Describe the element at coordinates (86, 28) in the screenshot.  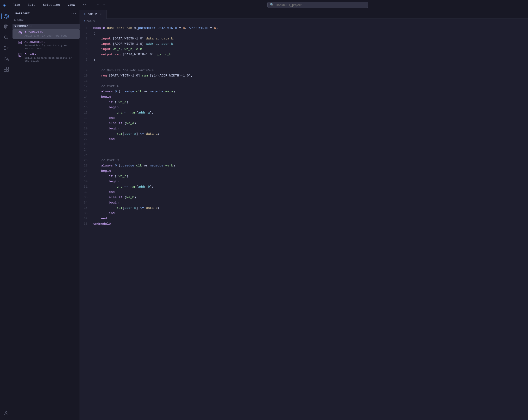
I see `line-number: 1` at that location.